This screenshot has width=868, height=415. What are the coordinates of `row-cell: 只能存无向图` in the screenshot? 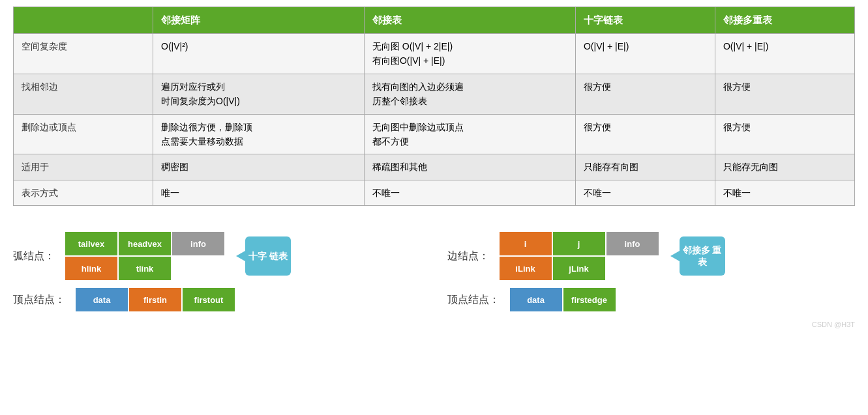 It's located at (785, 167).